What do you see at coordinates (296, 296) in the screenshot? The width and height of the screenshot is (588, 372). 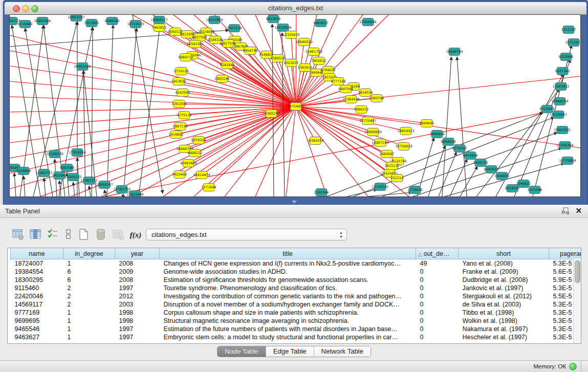 I see `table-row: 2242004622012Investigating the contribut…` at bounding box center [296, 296].